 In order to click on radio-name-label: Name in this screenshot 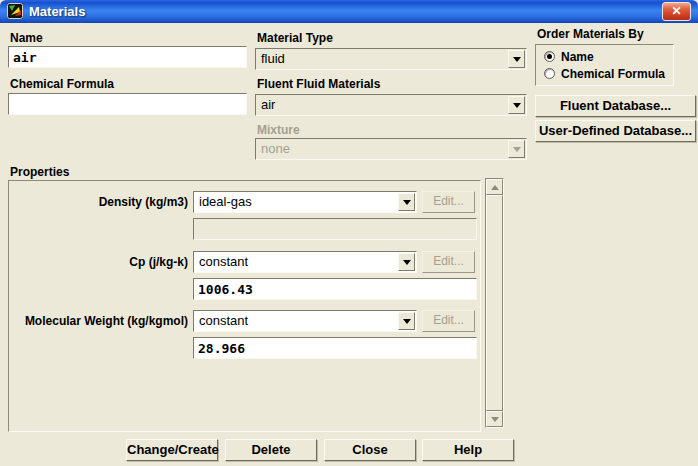, I will do `click(578, 57)`.